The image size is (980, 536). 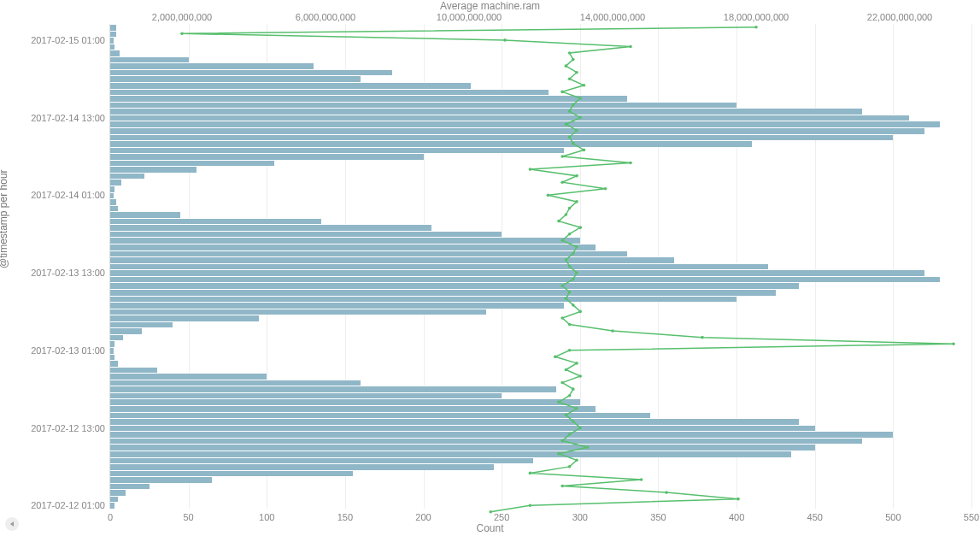 I want to click on top-tick-label: 2,000,000,000, so click(x=182, y=17).